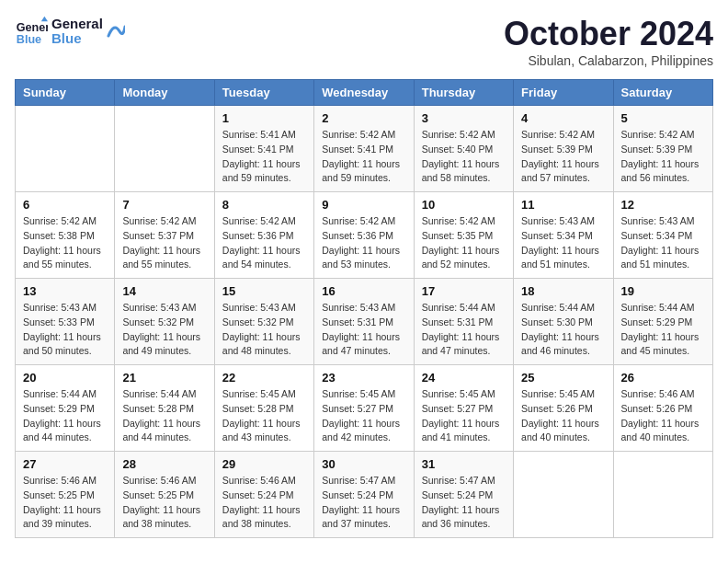  I want to click on week-row-2: 13Sunrise: 5:43 AMSunset: 5:33 PMDayligh…, so click(364, 322).